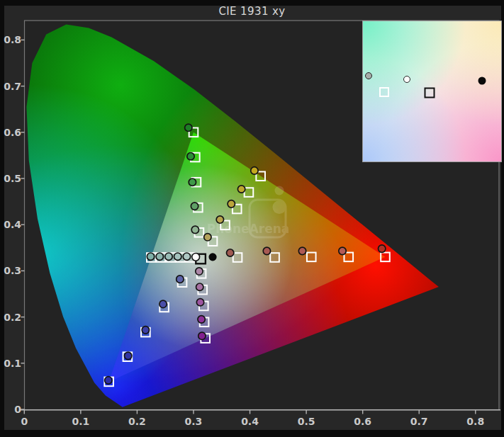 The image size is (504, 437). I want to click on blue-sweep-measured-20%, so click(180, 279).